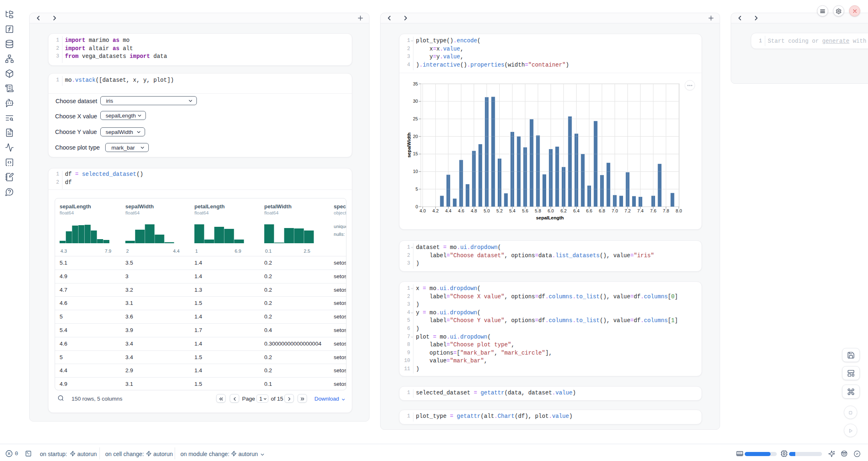  I want to click on svg-text: 6.4, so click(576, 211).